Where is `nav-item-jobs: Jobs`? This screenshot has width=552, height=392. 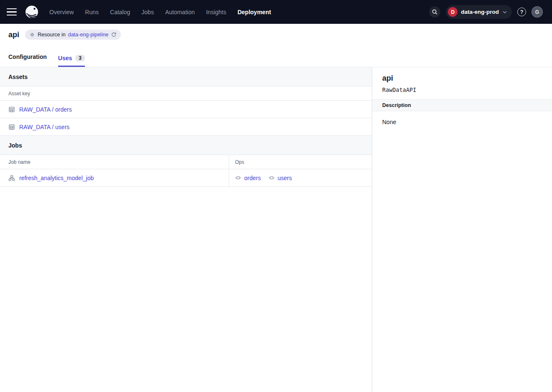
nav-item-jobs: Jobs is located at coordinates (148, 12).